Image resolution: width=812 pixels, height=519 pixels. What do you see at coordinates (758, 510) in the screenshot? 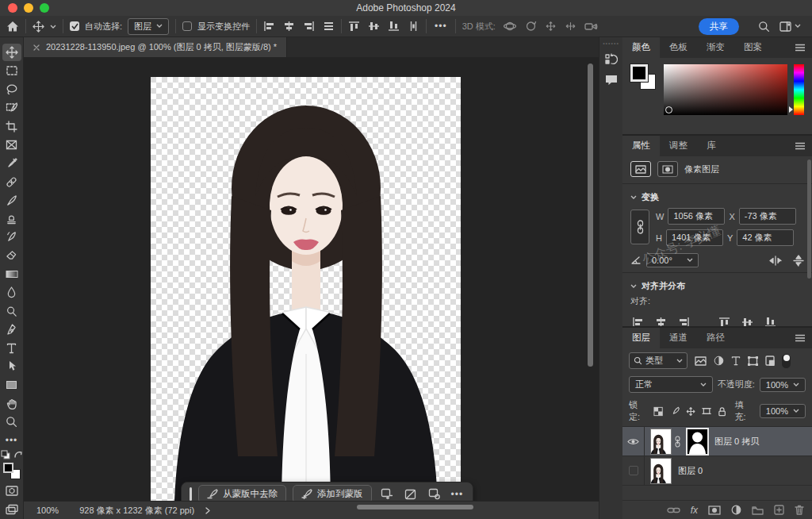
I see `new-group-icon` at bounding box center [758, 510].